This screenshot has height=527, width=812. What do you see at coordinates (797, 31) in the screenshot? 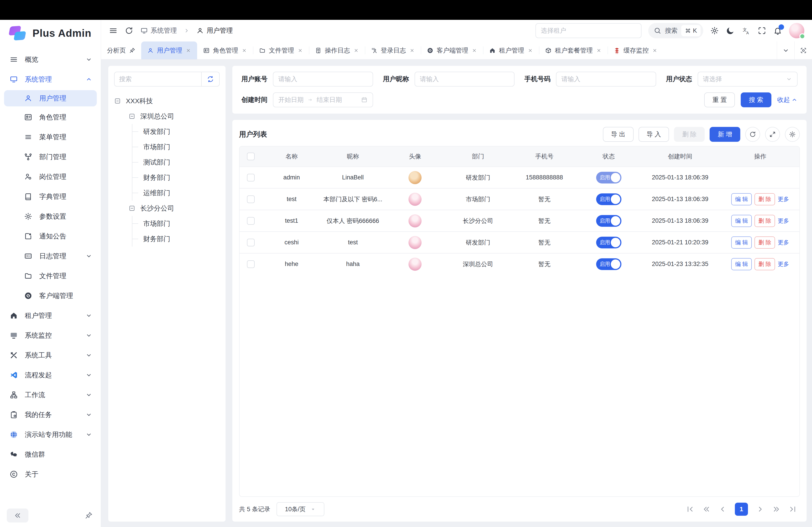
I see `user-avatar` at bounding box center [797, 31].